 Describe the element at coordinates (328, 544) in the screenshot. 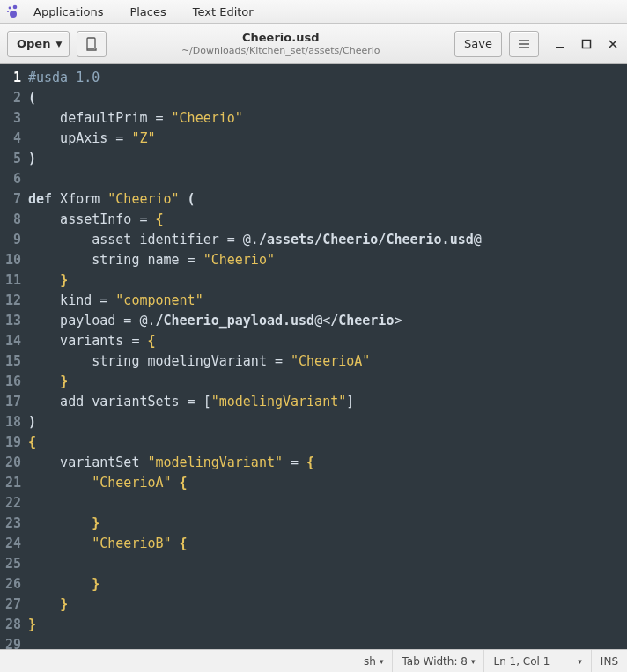

I see `code-line: "CheerioB" {` at that location.